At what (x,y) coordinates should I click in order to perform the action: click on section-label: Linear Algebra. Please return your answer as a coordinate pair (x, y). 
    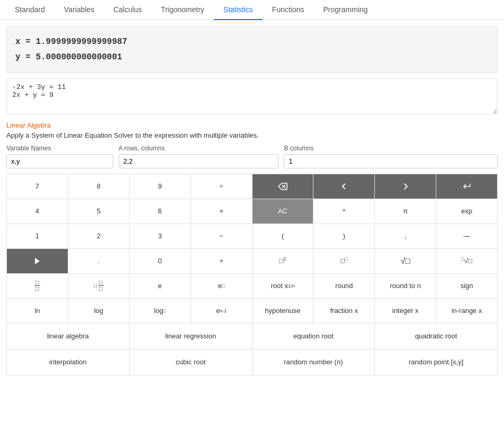
    Looking at the image, I should click on (252, 125).